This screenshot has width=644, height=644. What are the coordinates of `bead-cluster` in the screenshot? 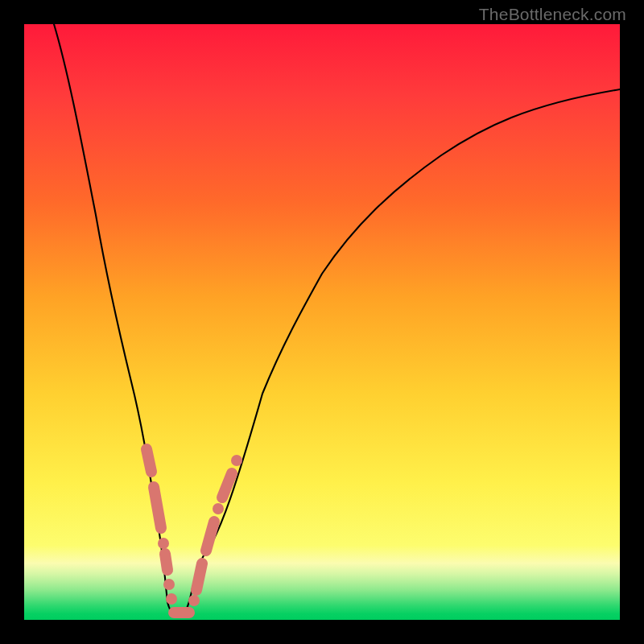 It's located at (195, 531).